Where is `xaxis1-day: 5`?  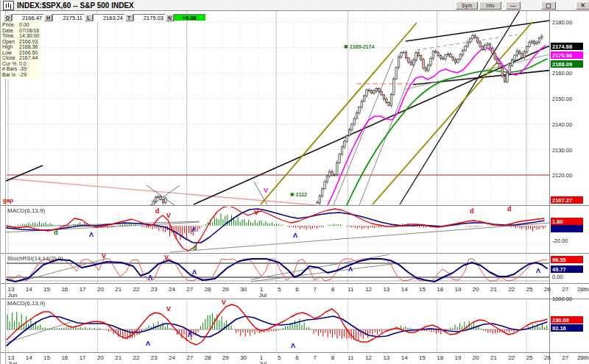
xaxis1-day: 5 is located at coordinates (279, 290).